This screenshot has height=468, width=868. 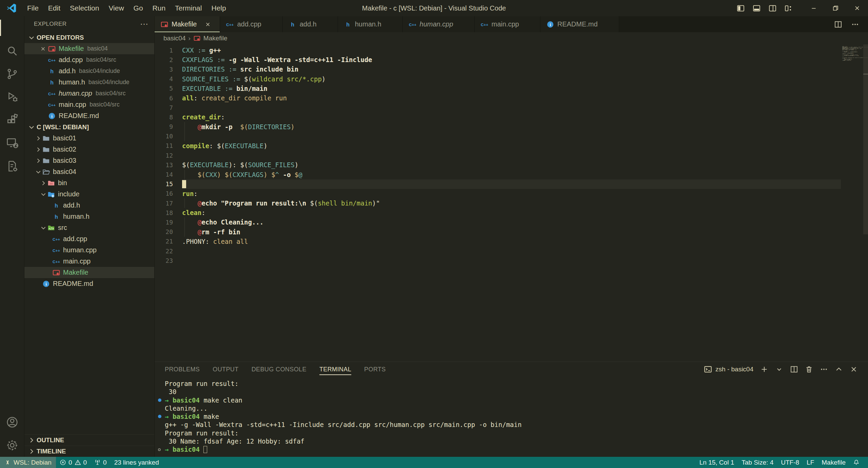 I want to click on status-ln-15-col-1: Ln 15, Col 1, so click(x=717, y=463).